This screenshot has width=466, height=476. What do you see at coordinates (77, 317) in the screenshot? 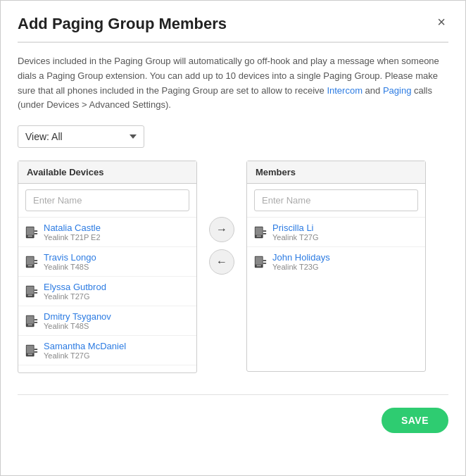
I see `item-name: Dmitry Tsyganov` at bounding box center [77, 317].